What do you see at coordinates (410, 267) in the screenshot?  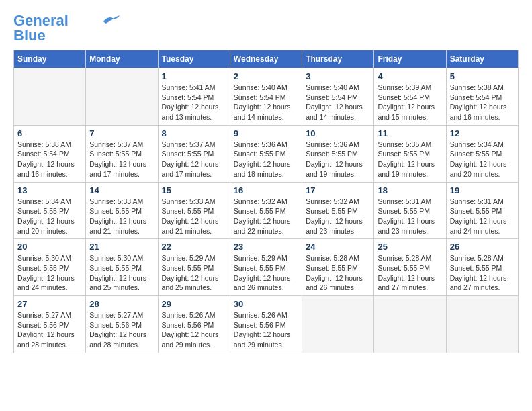 I see `calendar-cell: 25Sunrise: 5:28 AM Sunset: 5:55 PM Dayli…` at bounding box center [410, 267].